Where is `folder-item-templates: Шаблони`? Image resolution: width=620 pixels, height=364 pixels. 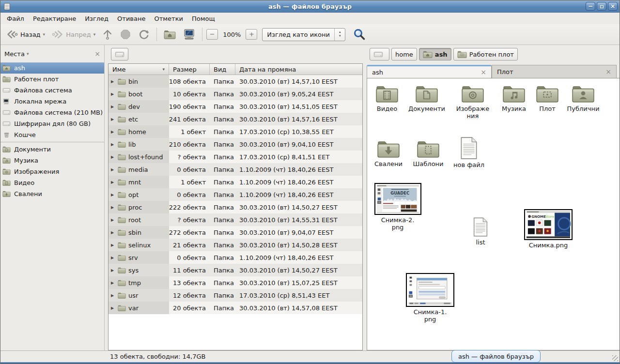 folder-item-templates: Шаблони is located at coordinates (428, 154).